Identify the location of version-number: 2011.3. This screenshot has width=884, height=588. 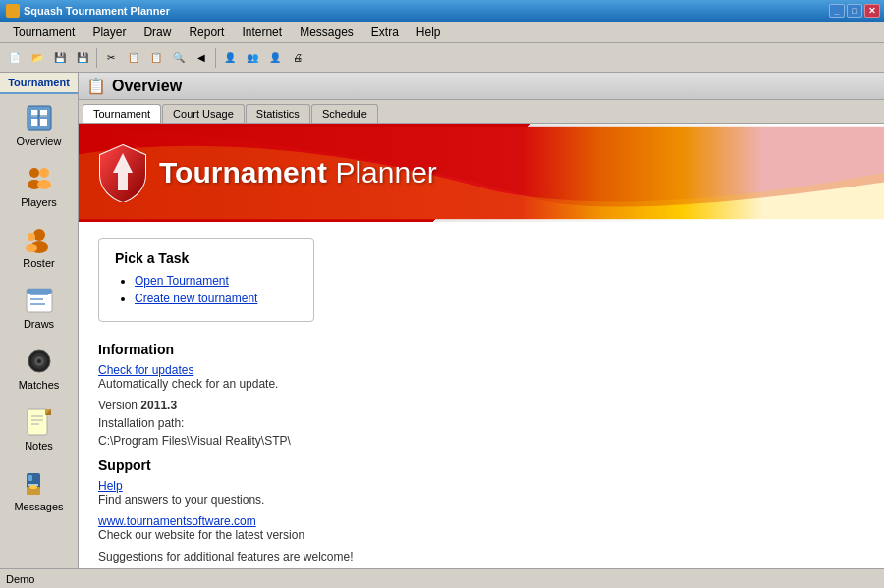
(159, 405).